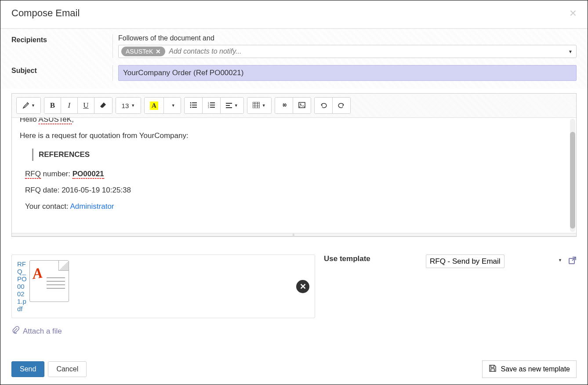 The width and height of the screenshot is (588, 385). Describe the element at coordinates (143, 51) in the screenshot. I see `recipient-tag: ASUSTeK ✕` at that location.